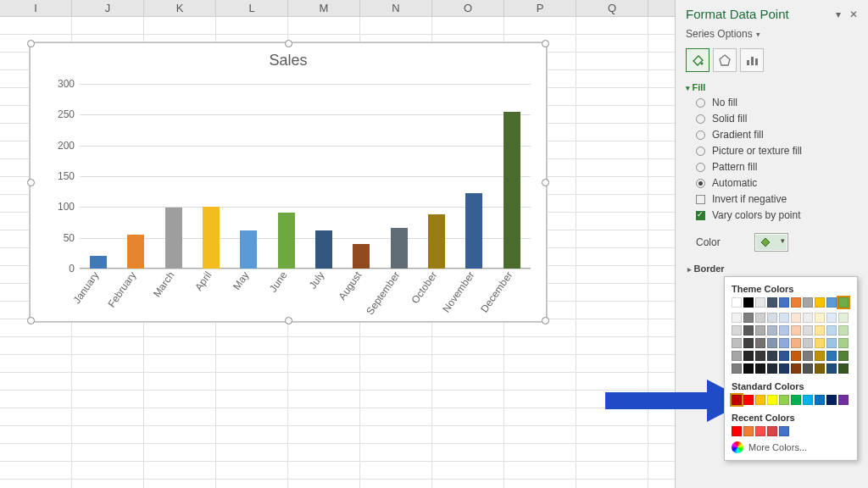  What do you see at coordinates (773, 269) in the screenshot?
I see `border-section-header: Border` at bounding box center [773, 269].